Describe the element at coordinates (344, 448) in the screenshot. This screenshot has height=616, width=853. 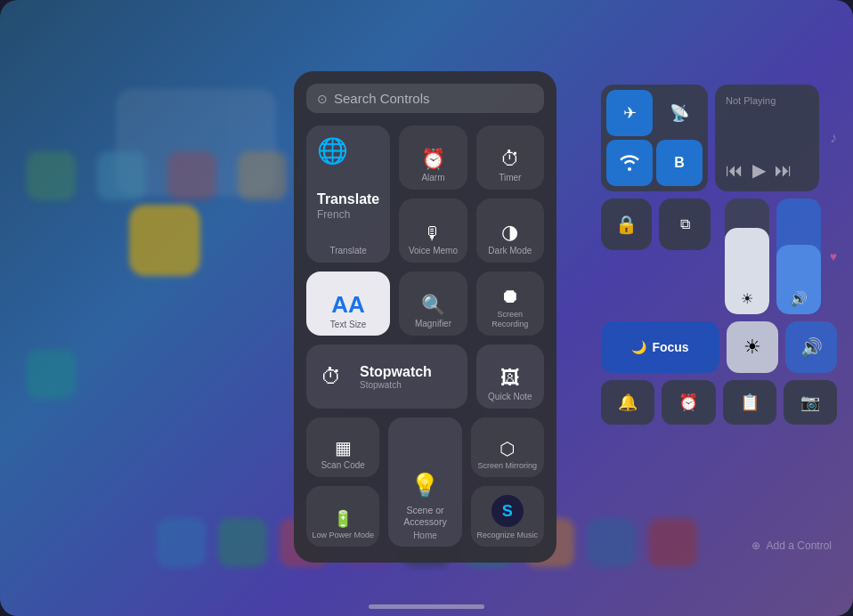
I see `scan-code-icon: ▦` at that location.